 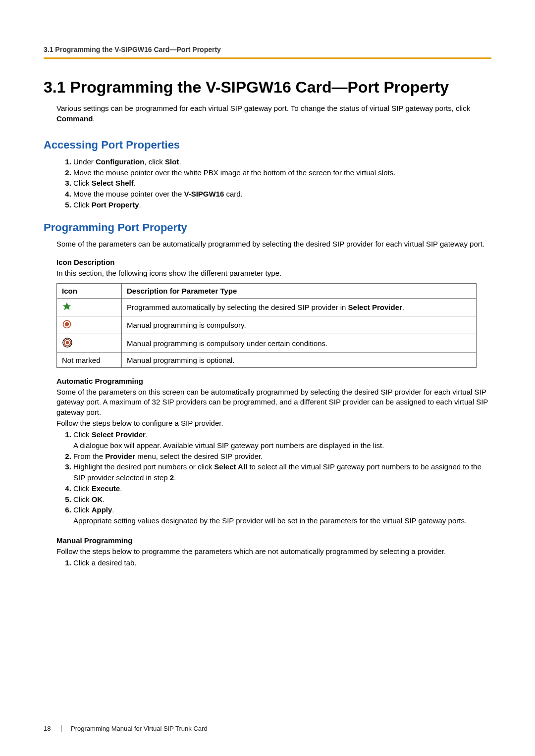 I want to click on table-desc-text: ., so click(x=403, y=307).